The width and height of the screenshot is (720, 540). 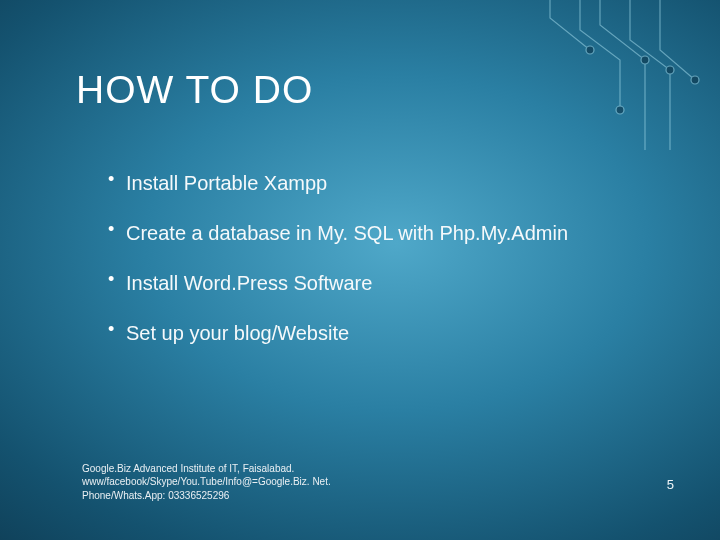 I want to click on slide-title: HOW TO DO, so click(x=194, y=90).